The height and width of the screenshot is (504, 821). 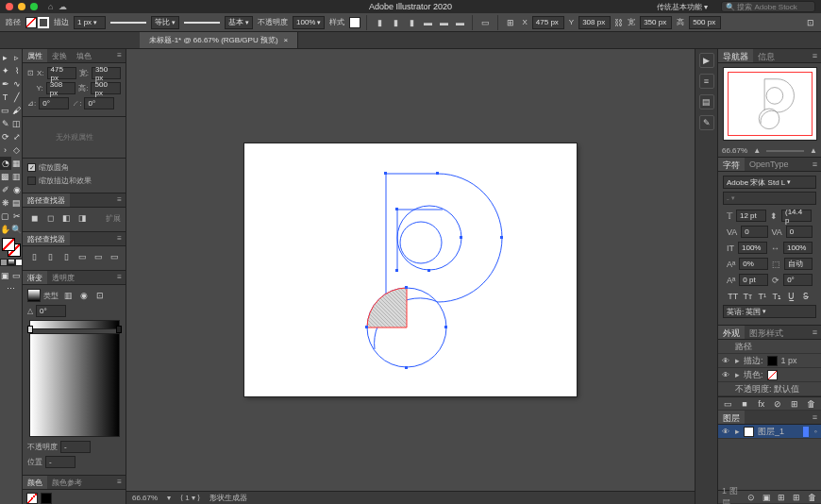 I want to click on eyedropper-tool: ✐, so click(x=6, y=190).